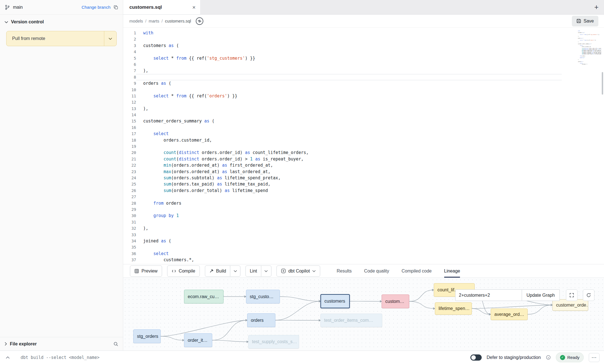 The height and width of the screenshot is (364, 604). I want to click on code-line: 22 min(orders.ordered_at) as first_order…, so click(342, 165).